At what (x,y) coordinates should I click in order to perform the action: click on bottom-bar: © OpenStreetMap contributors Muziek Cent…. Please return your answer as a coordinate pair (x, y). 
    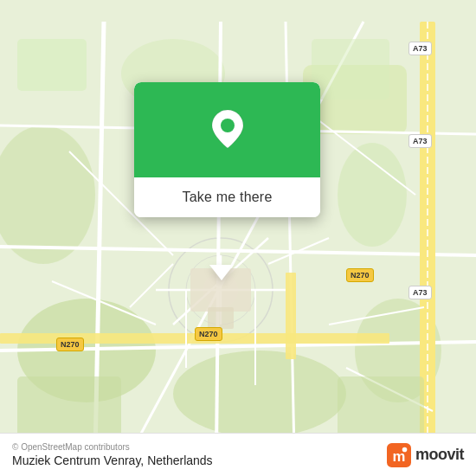
    Looking at the image, I should click on (238, 454).